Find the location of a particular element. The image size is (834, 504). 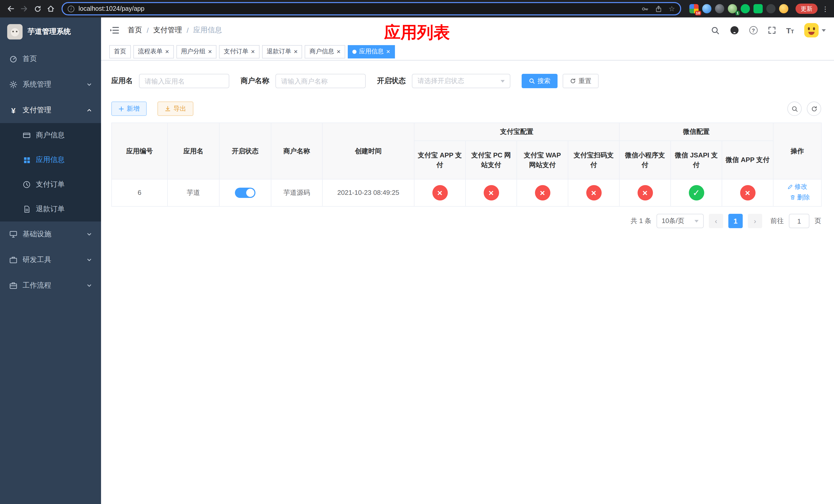

yen-icon: ¥ is located at coordinates (14, 110).